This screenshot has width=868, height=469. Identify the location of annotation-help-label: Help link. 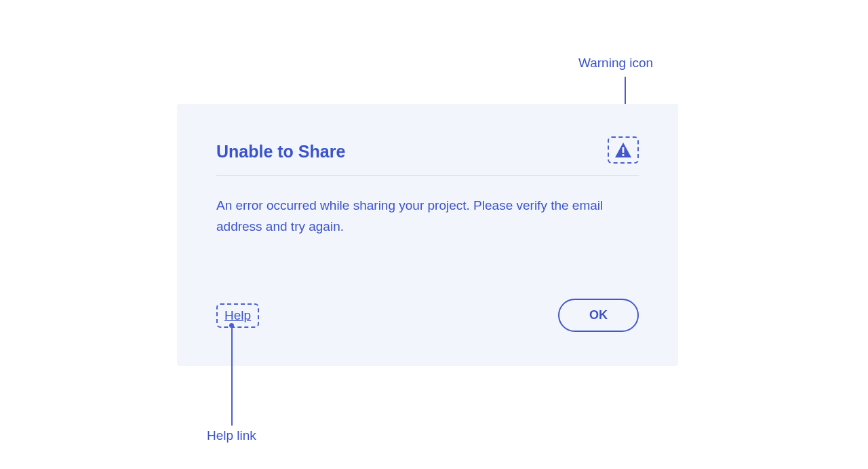
(232, 436).